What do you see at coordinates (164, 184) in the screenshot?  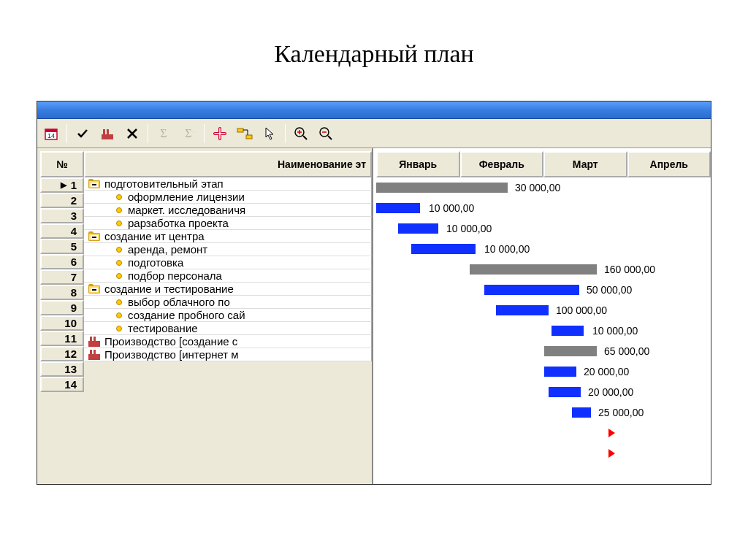 I see `task-label: подготовительный этап` at bounding box center [164, 184].